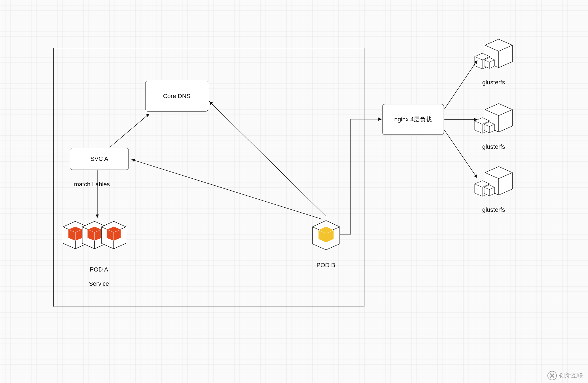 This screenshot has width=588, height=383. I want to click on pod-a-label-line2: Service, so click(99, 284).